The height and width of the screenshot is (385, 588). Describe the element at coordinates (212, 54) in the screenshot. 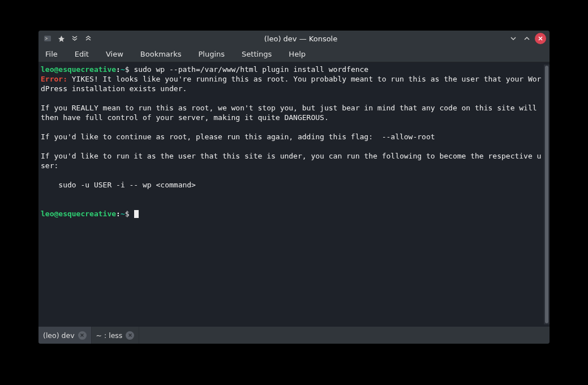

I see `menu-plugins: Plugins` at that location.